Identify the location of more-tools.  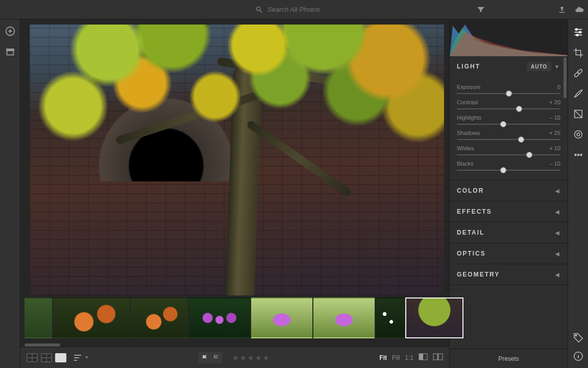
(578, 155).